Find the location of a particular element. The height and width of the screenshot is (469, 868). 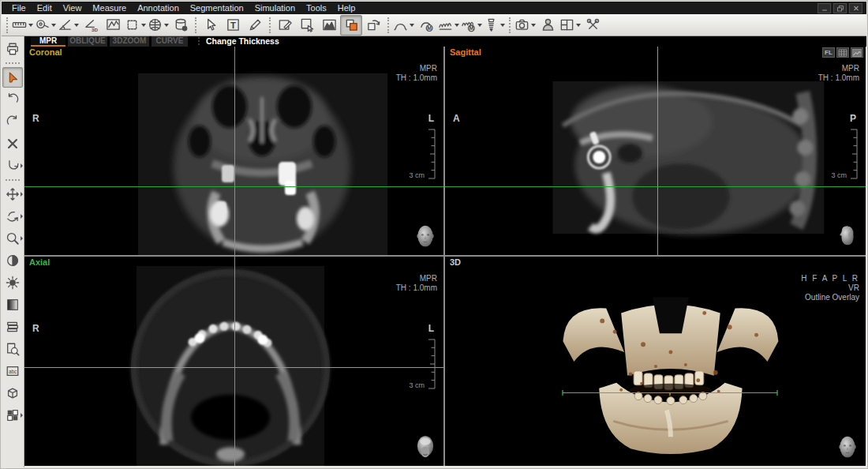

protractor-3d-button is located at coordinates (91, 25).